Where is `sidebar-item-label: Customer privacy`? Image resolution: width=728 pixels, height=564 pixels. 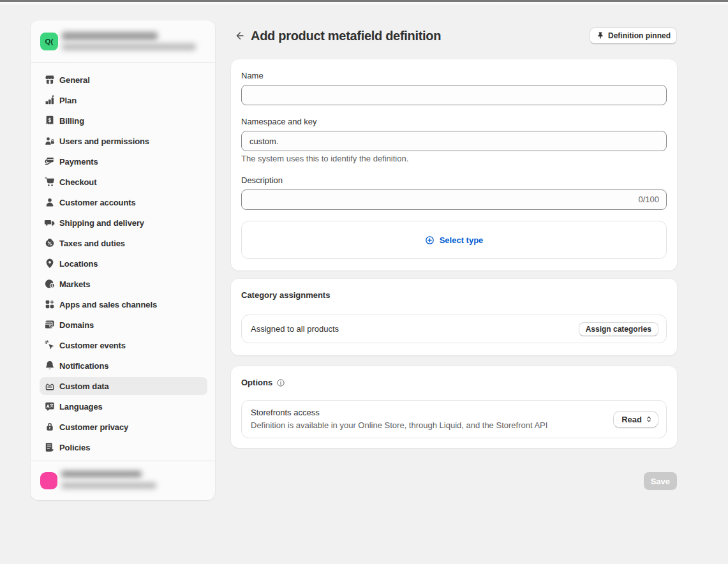 sidebar-item-label: Customer privacy is located at coordinates (94, 427).